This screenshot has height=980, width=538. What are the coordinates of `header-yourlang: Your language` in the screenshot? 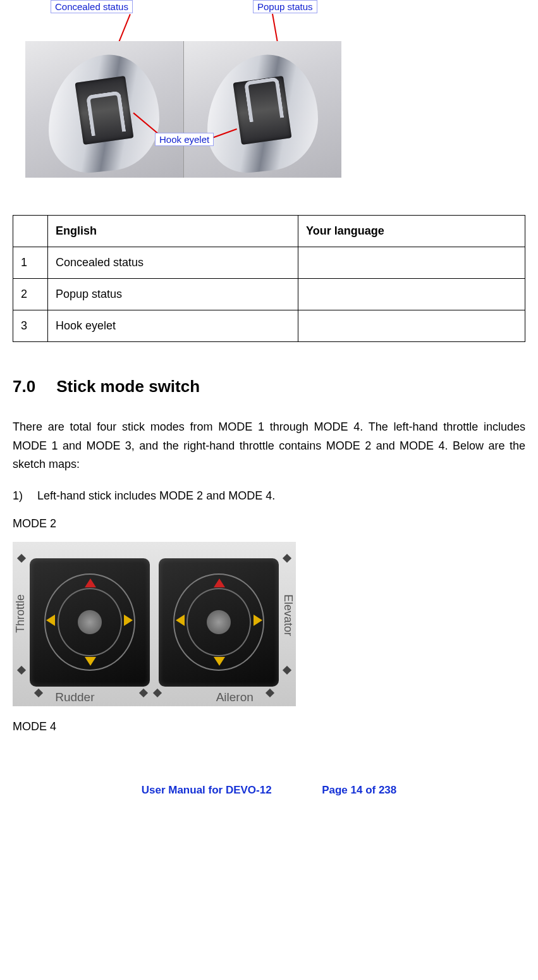 It's located at (412, 231).